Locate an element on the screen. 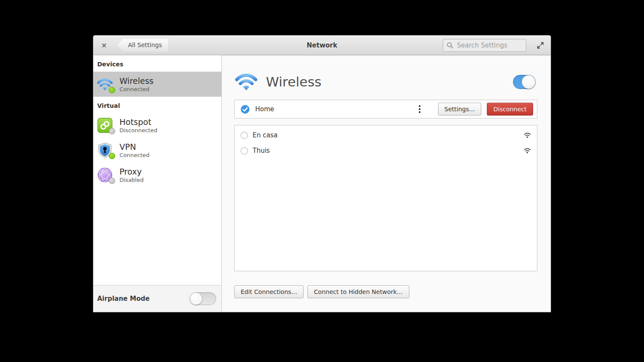 The image size is (644, 362). connected-check-icon is located at coordinates (245, 110).